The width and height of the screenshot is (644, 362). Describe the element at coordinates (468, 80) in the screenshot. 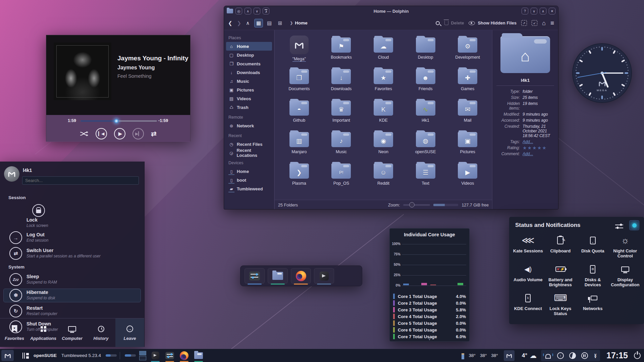

I see `file-games: ✚Games` at that location.